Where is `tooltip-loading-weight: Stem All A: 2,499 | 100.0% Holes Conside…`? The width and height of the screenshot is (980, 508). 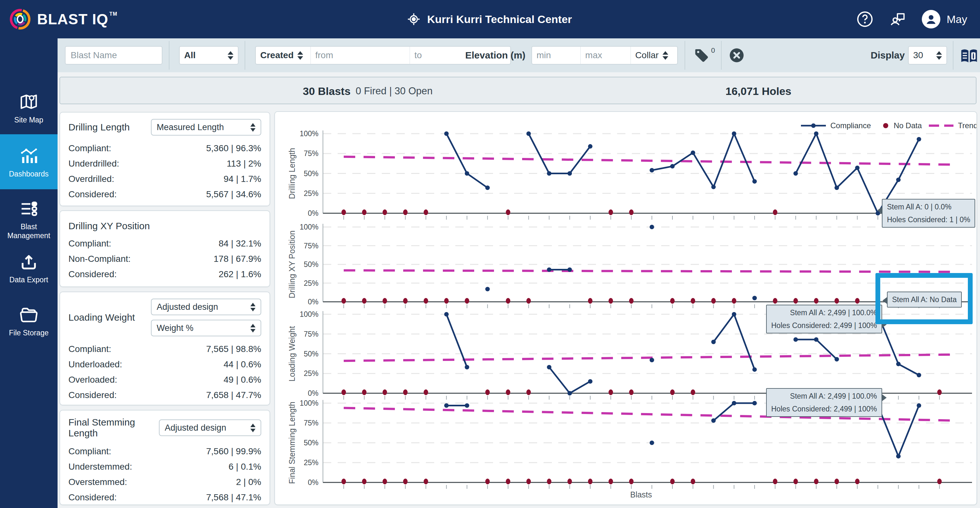 tooltip-loading-weight: Stem All A: 2,499 | 100.0% Holes Conside… is located at coordinates (824, 319).